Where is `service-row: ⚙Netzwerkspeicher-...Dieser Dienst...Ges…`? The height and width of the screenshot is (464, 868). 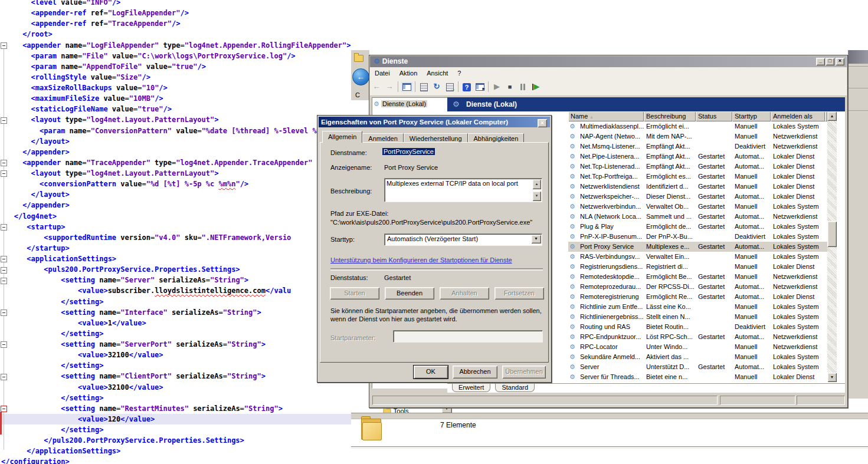 service-row: ⚙Netzwerkspeicher-...Dieser Dienst...Ges… is located at coordinates (697, 197).